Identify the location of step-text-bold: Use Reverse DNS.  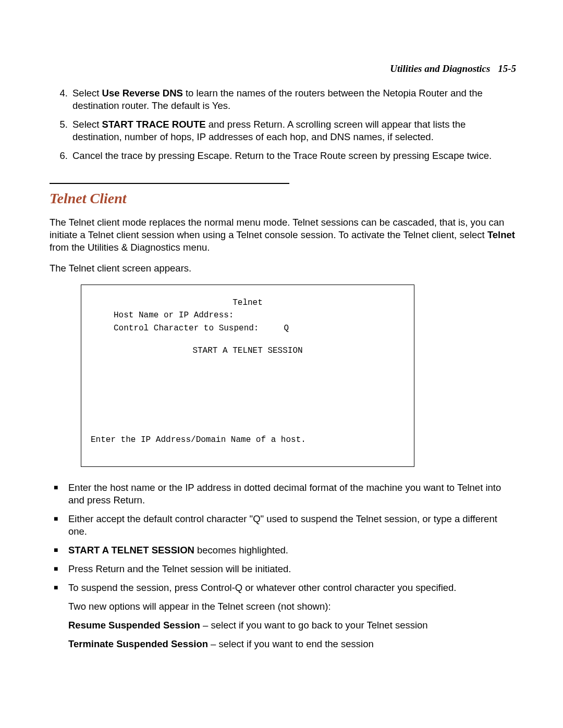
(143, 93).